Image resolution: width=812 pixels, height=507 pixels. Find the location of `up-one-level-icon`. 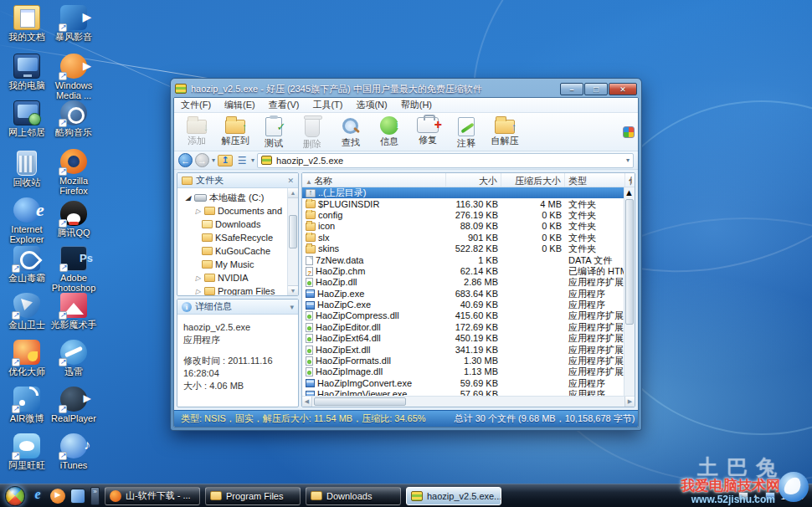

up-one-level-icon is located at coordinates (225, 161).